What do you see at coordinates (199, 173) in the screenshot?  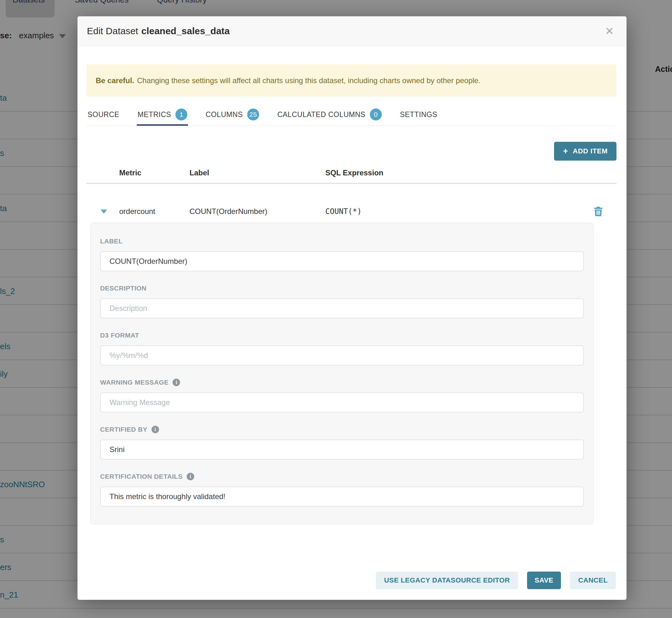 I see `column-header-label: Label` at bounding box center [199, 173].